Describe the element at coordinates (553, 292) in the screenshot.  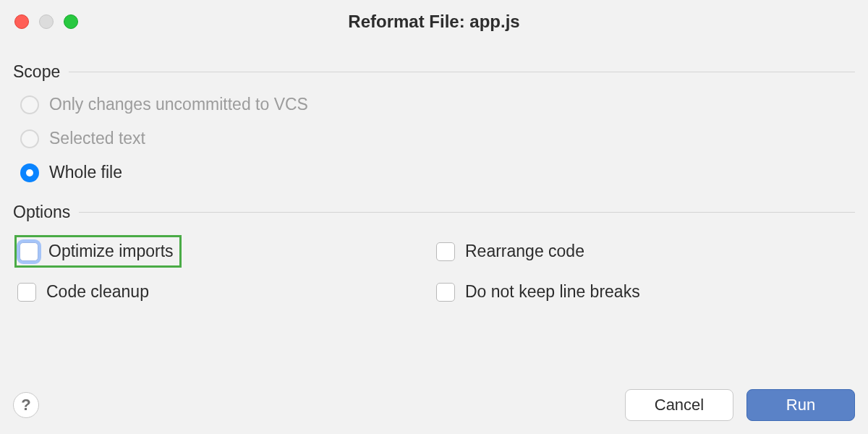
I see `do-not-keep-line-breaks-label: Do not keep line breaks` at that location.